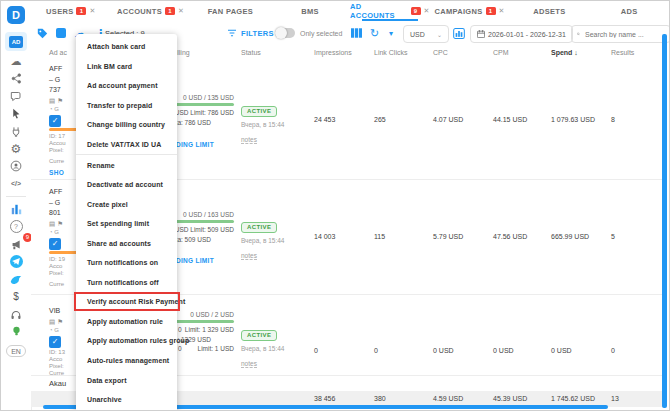 This screenshot has width=670, height=411. What do you see at coordinates (550, 11) in the screenshot?
I see `tab-adsets: ADSETS` at bounding box center [550, 11].